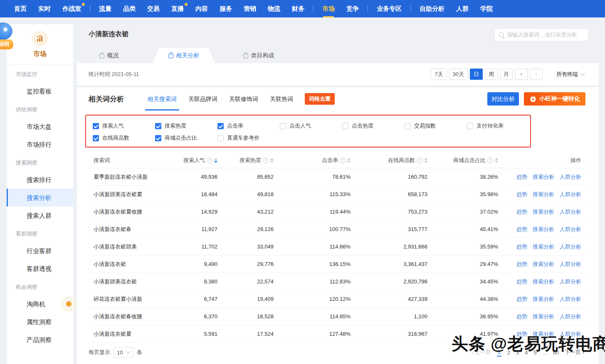  I want to click on checkbox-ztc-reference-price: 直通车参考价, so click(249, 138).